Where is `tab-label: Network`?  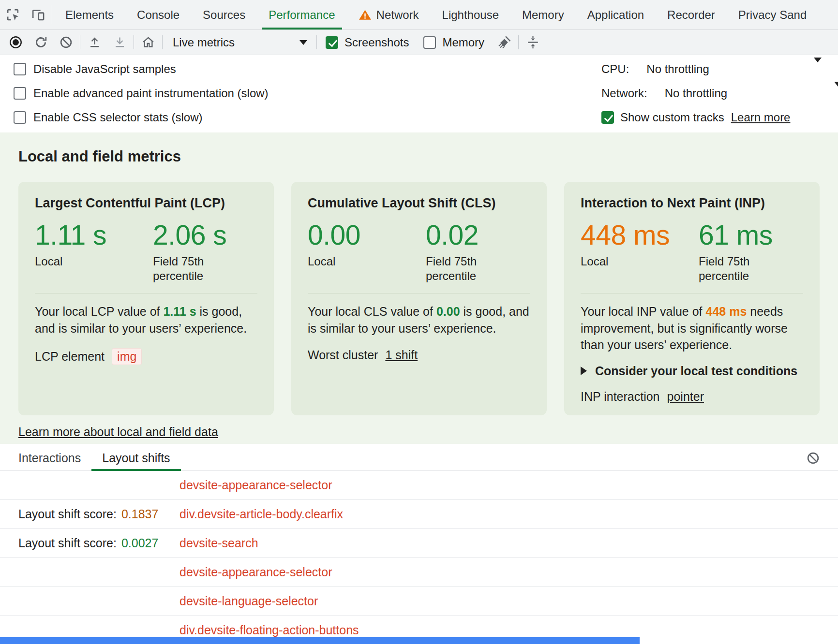 tab-label: Network is located at coordinates (398, 15).